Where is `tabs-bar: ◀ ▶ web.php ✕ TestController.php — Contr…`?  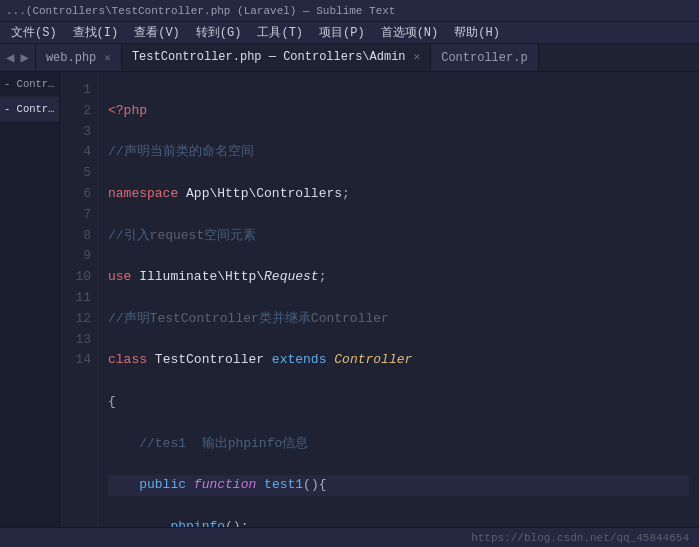
tabs-bar: ◀ ▶ web.php ✕ TestController.php — Contr… is located at coordinates (350, 58).